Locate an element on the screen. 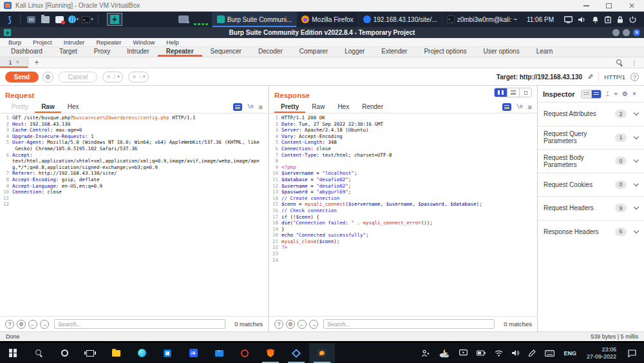 This screenshot has height=363, width=644. notification-bell-icon is located at coordinates (595, 19).